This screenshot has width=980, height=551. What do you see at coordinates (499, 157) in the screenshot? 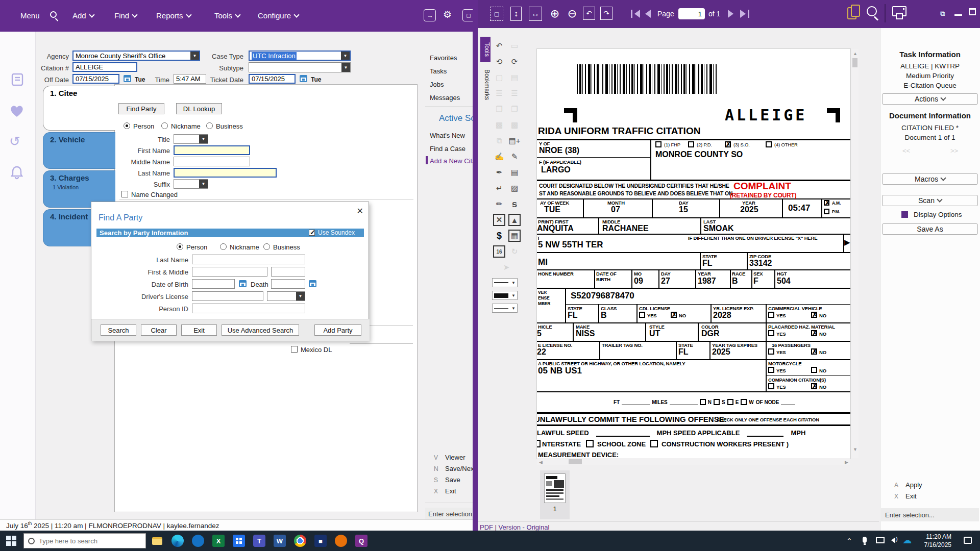
I see `add-note-icon: ✍` at bounding box center [499, 157].